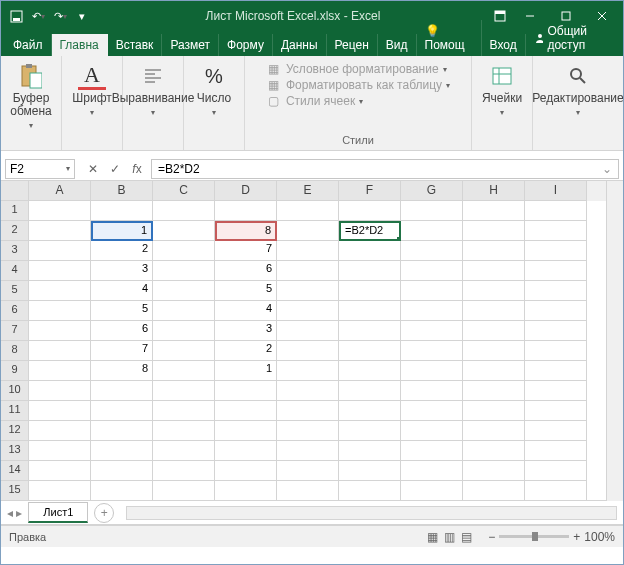 This screenshot has width=624, height=565. I want to click on cell-A11, so click(60, 411).